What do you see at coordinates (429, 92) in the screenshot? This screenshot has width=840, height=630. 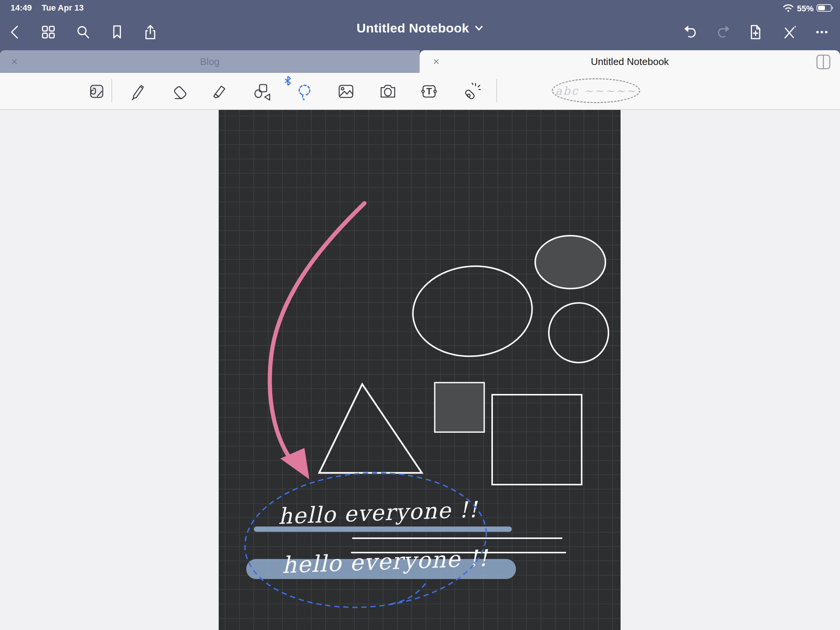 I see `text-box-icon: T` at bounding box center [429, 92].